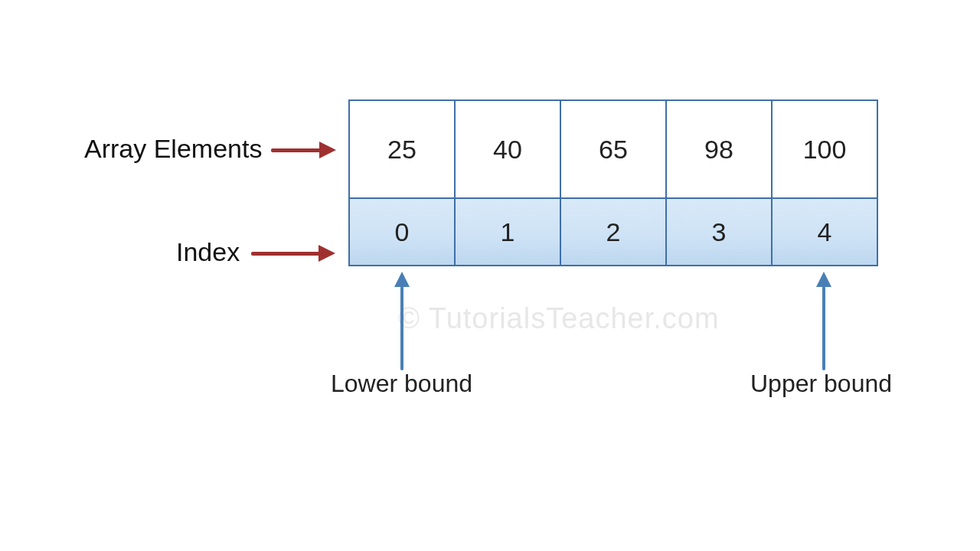 The image size is (980, 551). Describe the element at coordinates (825, 232) in the screenshot. I see `index-cell: 4` at that location.